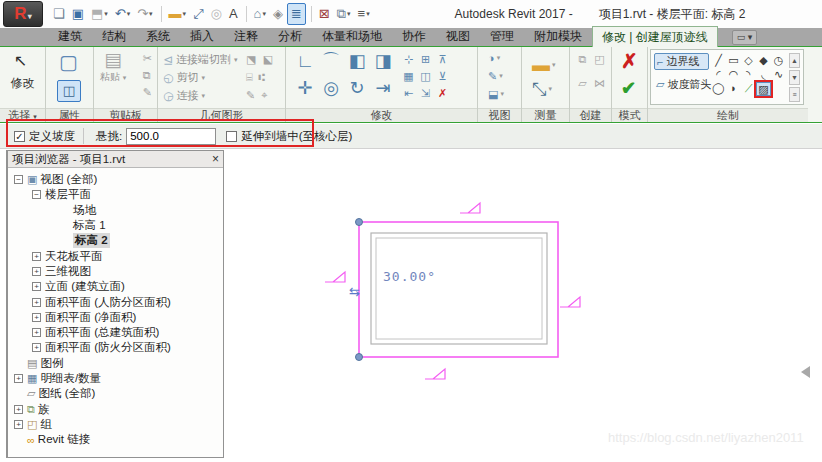 The image size is (822, 462). What do you see at coordinates (278, 14) in the screenshot?
I see `section-icon: ◈` at bounding box center [278, 14].